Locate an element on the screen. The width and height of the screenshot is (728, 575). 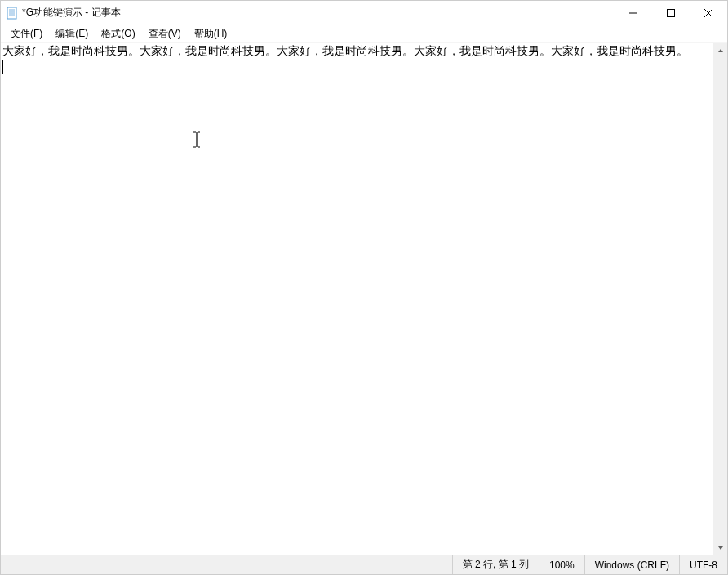
text-content: 大家好，我是时尚科技男。大家好，我是时尚科技男。大家好，我是时尚科技男。大家好，… is located at coordinates (364, 59).